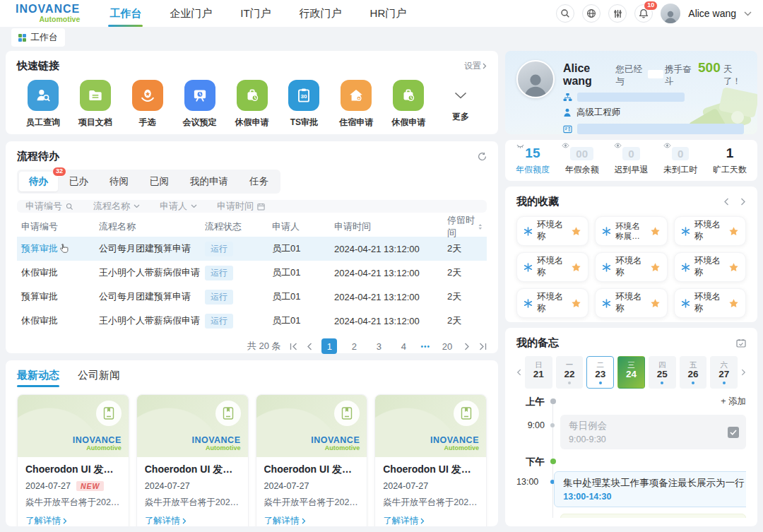 The width and height of the screenshot is (763, 532). I want to click on day-cell-tue-selected: 二 23, so click(601, 372).